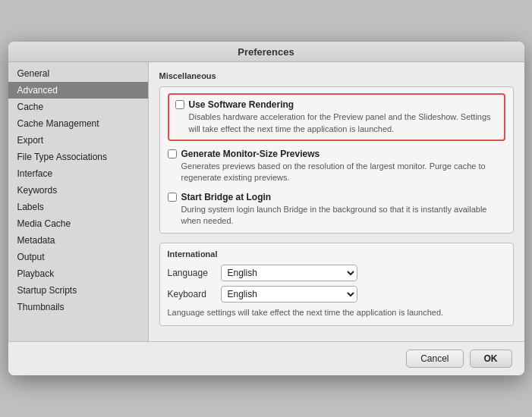 The height and width of the screenshot is (417, 532). Describe the element at coordinates (78, 257) in the screenshot. I see `sidebar-item-output: Output` at that location.